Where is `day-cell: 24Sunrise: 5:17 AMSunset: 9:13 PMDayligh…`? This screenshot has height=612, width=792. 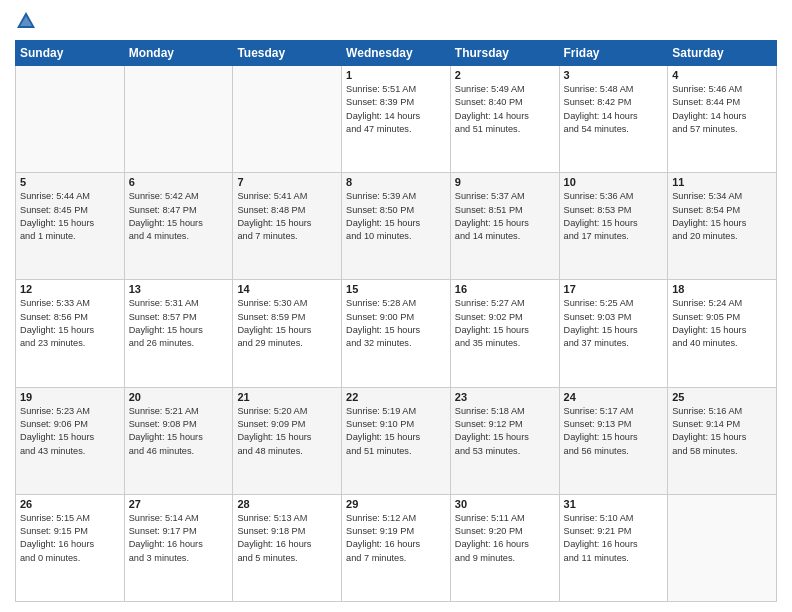
day-cell: 24Sunrise: 5:17 AMSunset: 9:13 PMDayligh… is located at coordinates (614, 440).